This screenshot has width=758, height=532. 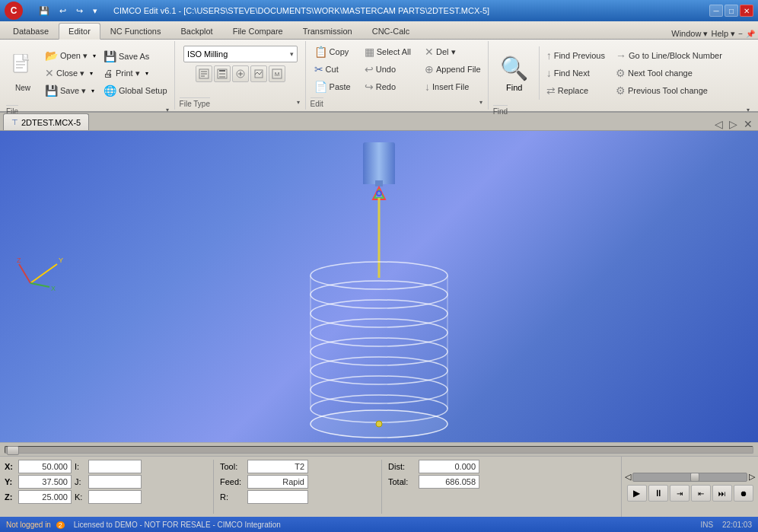 What do you see at coordinates (701, 493) in the screenshot?
I see `rewind-button: ⇤` at bounding box center [701, 493].